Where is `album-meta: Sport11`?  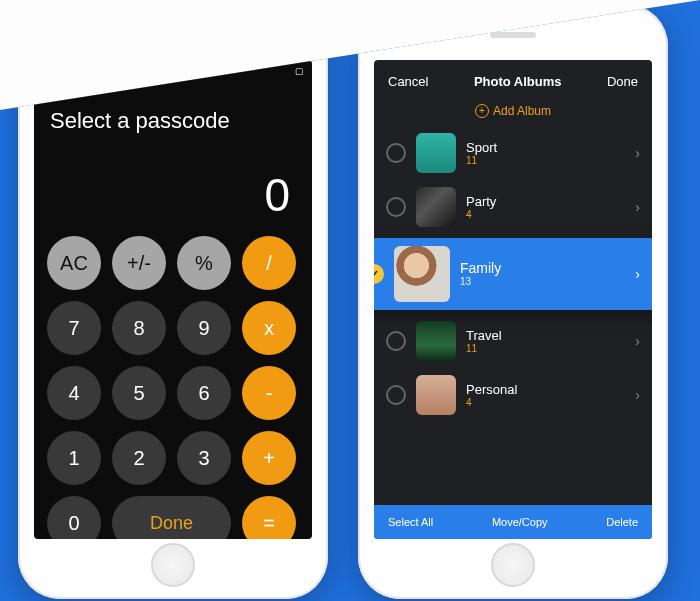
album-meta: Sport11 is located at coordinates (550, 154).